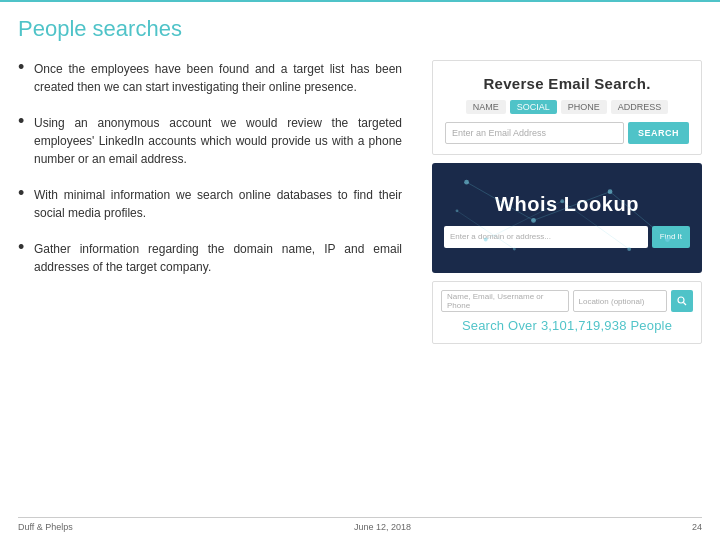  I want to click on bullet-item-3: • With minimal information we search onl…, so click(210, 204).